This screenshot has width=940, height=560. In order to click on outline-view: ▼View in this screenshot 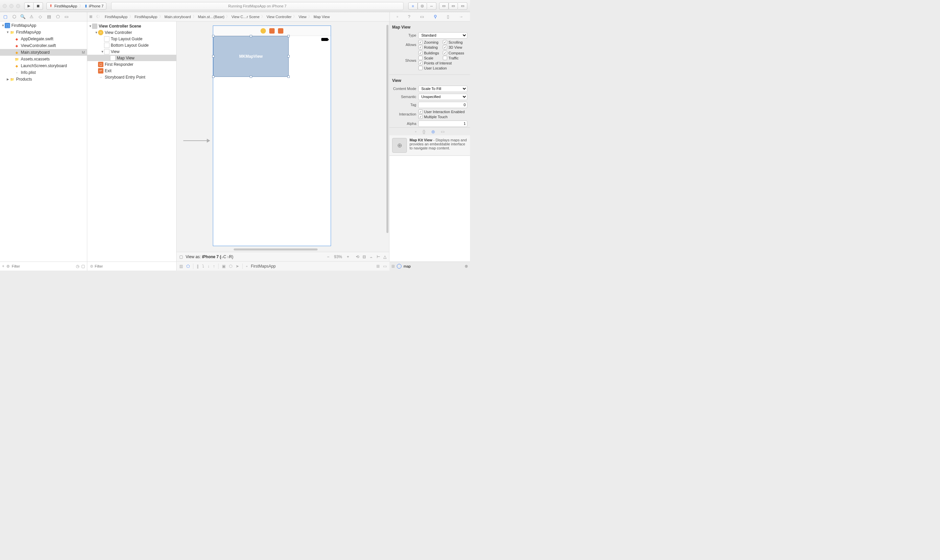, I will do `click(132, 51)`.